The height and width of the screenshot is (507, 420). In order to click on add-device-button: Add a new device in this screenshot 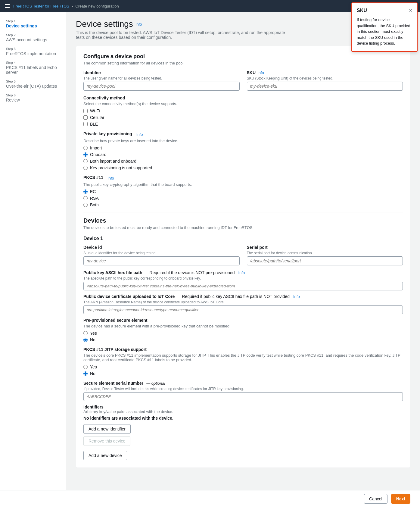, I will do `click(105, 455)`.